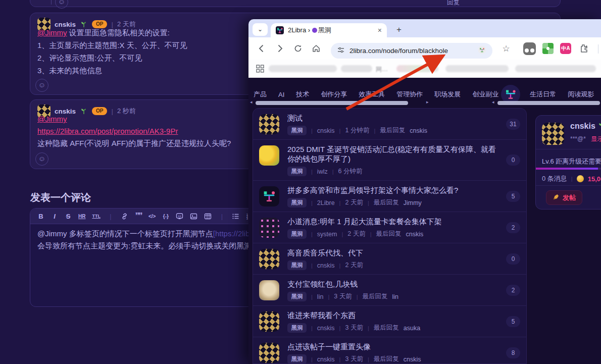 The width and height of the screenshot is (601, 364). Describe the element at coordinates (281, 95) in the screenshot. I see `nav-item: AI` at that location.